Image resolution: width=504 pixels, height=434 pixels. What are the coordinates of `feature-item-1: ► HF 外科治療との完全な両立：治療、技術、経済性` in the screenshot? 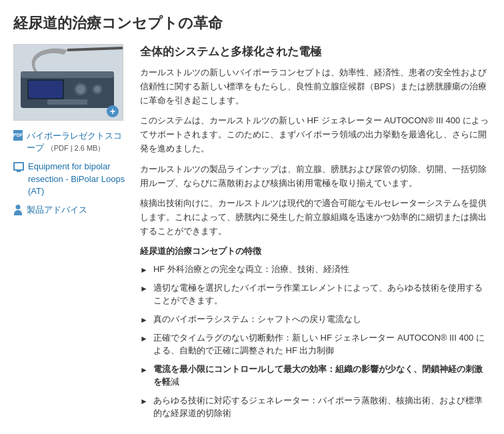 It's located at (315, 269).